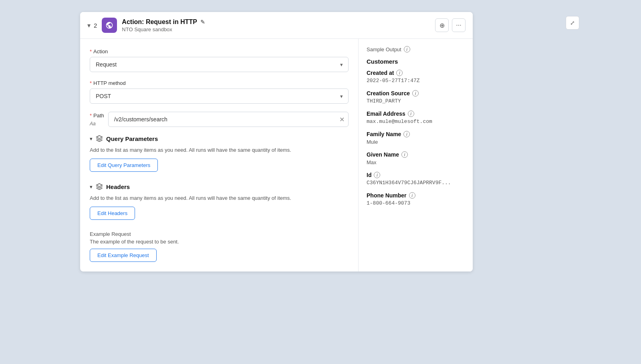 This screenshot has width=641, height=364. Describe the element at coordinates (132, 139) in the screenshot. I see `query-params-title: Query Parameters` at that location.